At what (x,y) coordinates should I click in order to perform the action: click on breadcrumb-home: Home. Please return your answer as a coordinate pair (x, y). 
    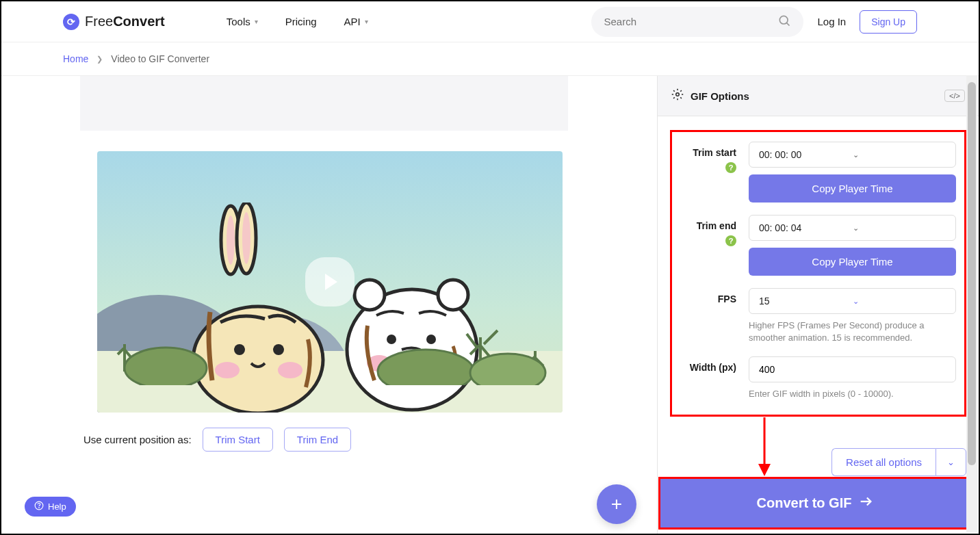
    Looking at the image, I should click on (75, 59).